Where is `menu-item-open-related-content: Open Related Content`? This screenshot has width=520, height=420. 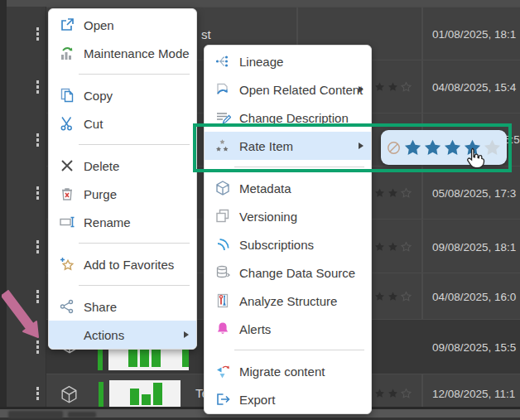
menu-item-open-related-content: Open Related Content is located at coordinates (288, 89).